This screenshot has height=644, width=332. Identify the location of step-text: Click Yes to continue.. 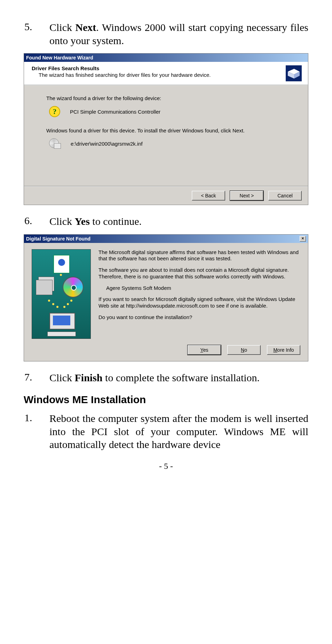
(179, 221).